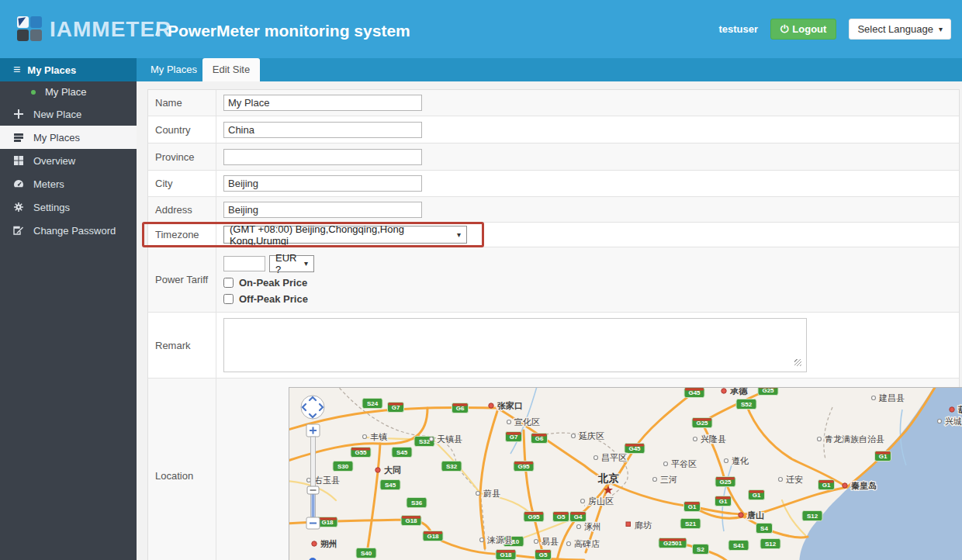 The image size is (962, 560). I want to click on svg-text: S45, so click(391, 486).